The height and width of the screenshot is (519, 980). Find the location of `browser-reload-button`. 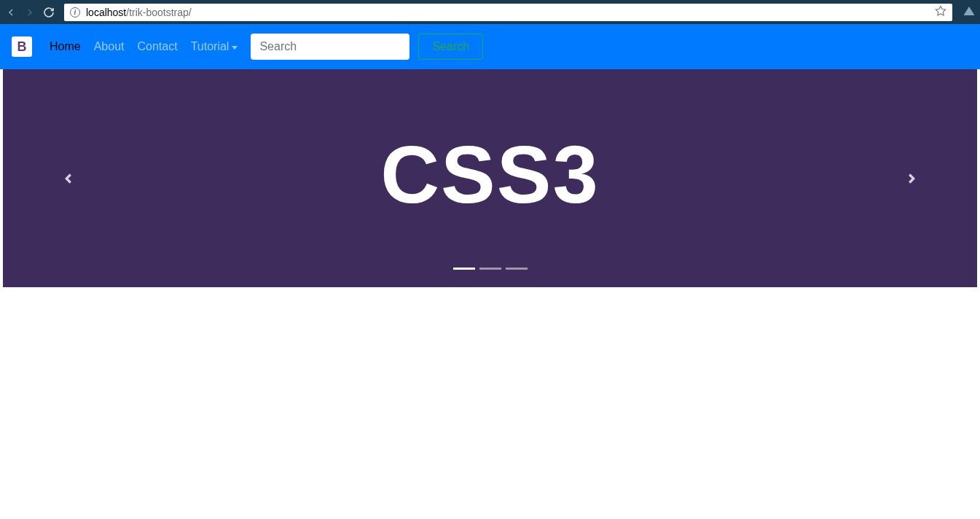

browser-reload-button is located at coordinates (49, 12).